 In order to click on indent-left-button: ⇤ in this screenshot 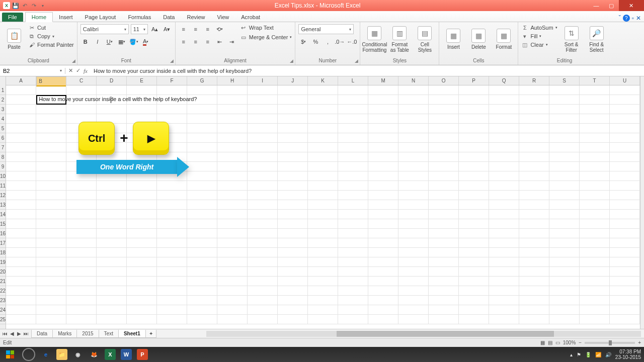, I will do `click(220, 42)`.